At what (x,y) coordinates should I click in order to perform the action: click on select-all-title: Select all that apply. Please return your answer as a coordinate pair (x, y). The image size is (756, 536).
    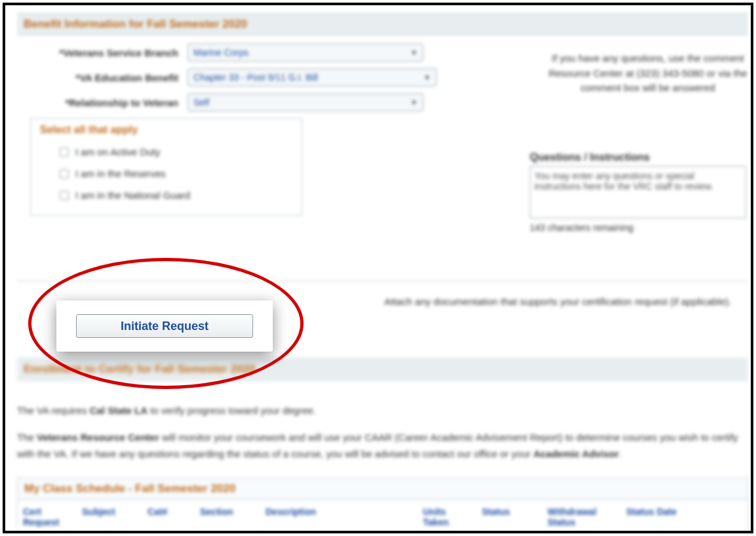
    Looking at the image, I should click on (167, 133).